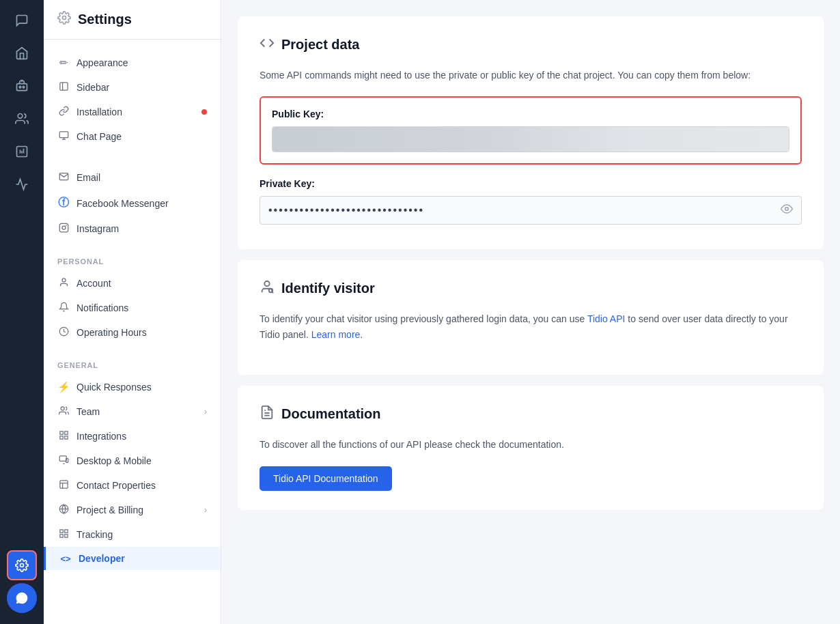 This screenshot has height=624, width=840. What do you see at coordinates (531, 75) in the screenshot?
I see `project-data-description: Some API commands might need to use the …` at bounding box center [531, 75].